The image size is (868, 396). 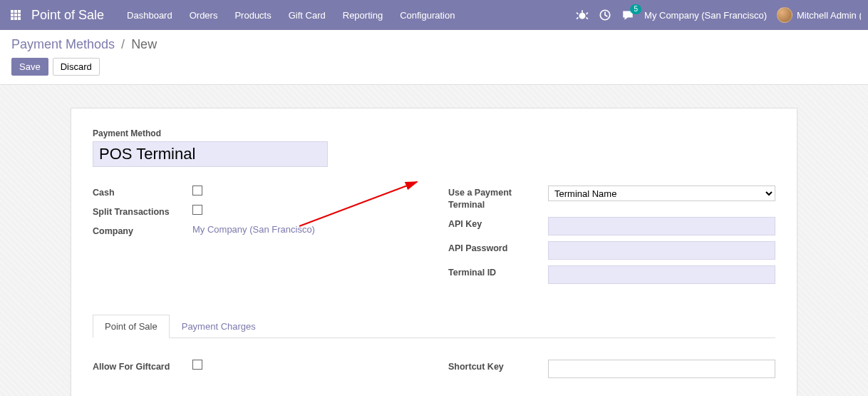 What do you see at coordinates (661, 275) in the screenshot?
I see `terminal-id-input` at bounding box center [661, 275].